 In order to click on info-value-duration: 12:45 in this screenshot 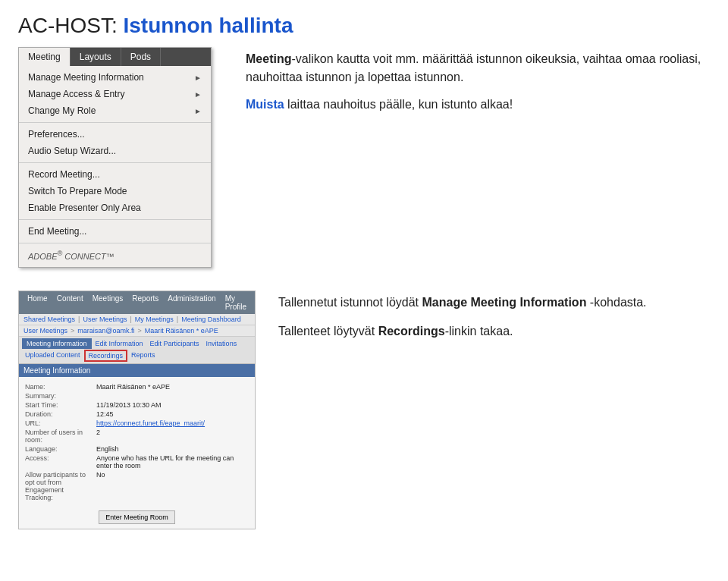, I will do `click(173, 414)`.